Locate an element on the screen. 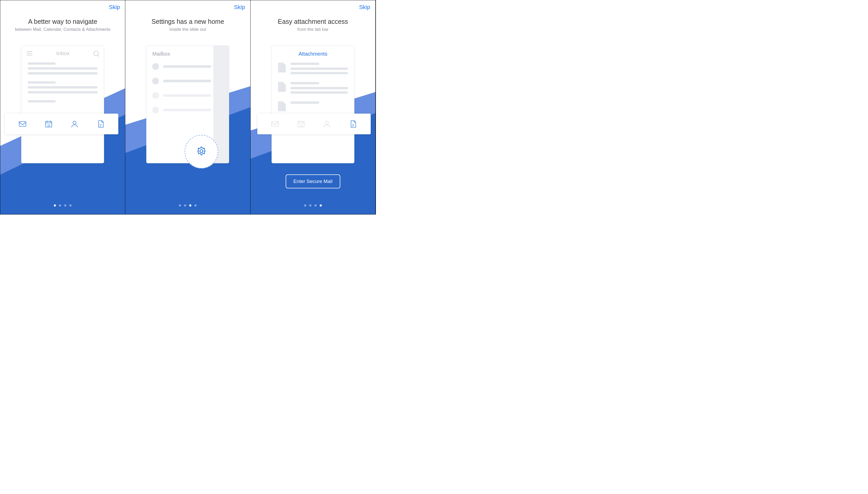 The height and width of the screenshot is (494, 868). enter-secure-mail-button: Enter Secure Mail is located at coordinates (313, 181).